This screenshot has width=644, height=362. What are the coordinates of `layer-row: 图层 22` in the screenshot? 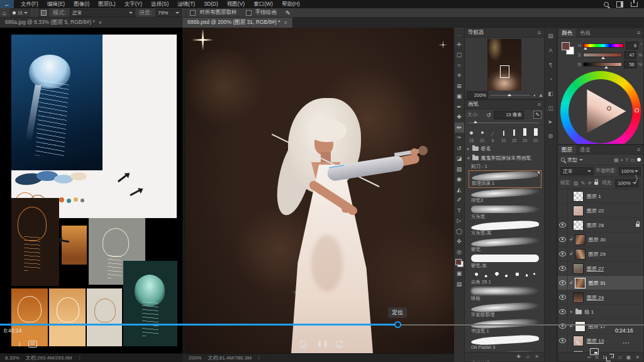 It's located at (601, 211).